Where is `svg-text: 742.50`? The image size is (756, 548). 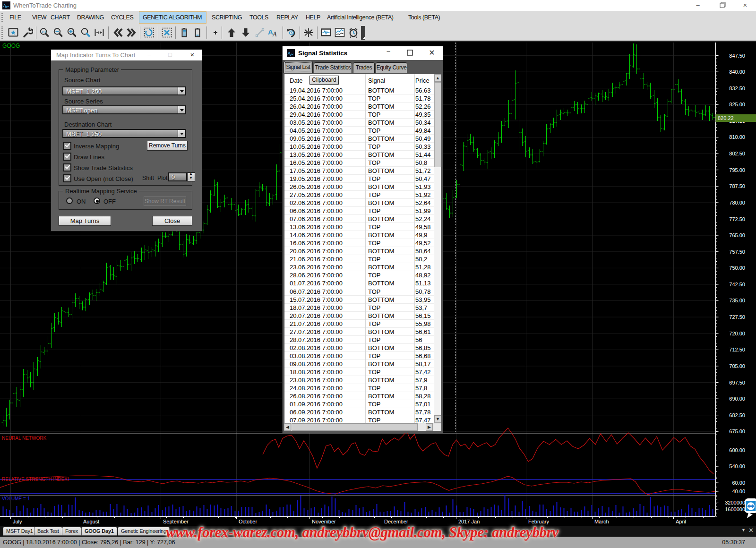
svg-text: 742.50 is located at coordinates (737, 284).